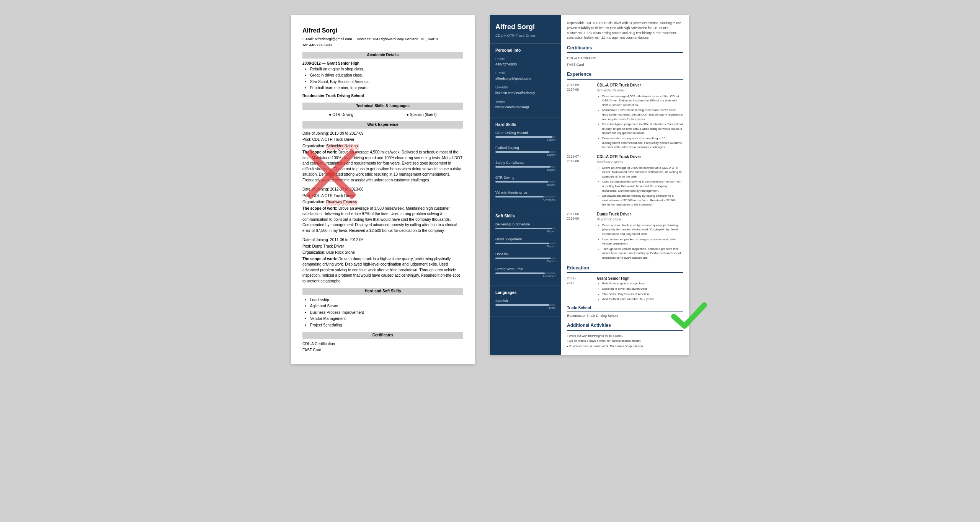 This screenshot has width=980, height=522. Describe the element at coordinates (387, 306) in the screenshot. I see `hard-skill-2: Agile and Scrum` at that location.